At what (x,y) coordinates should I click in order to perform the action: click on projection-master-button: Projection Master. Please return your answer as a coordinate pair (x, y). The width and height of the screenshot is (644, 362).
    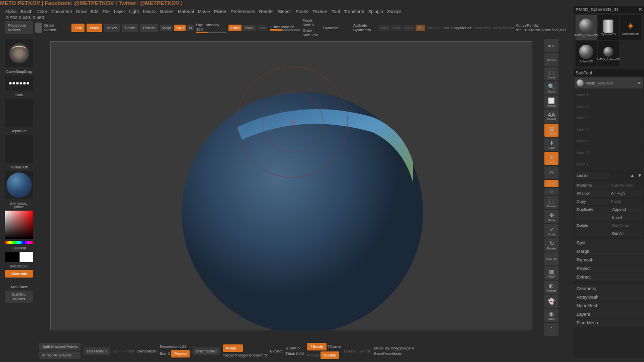
    Looking at the image, I should click on (19, 28).